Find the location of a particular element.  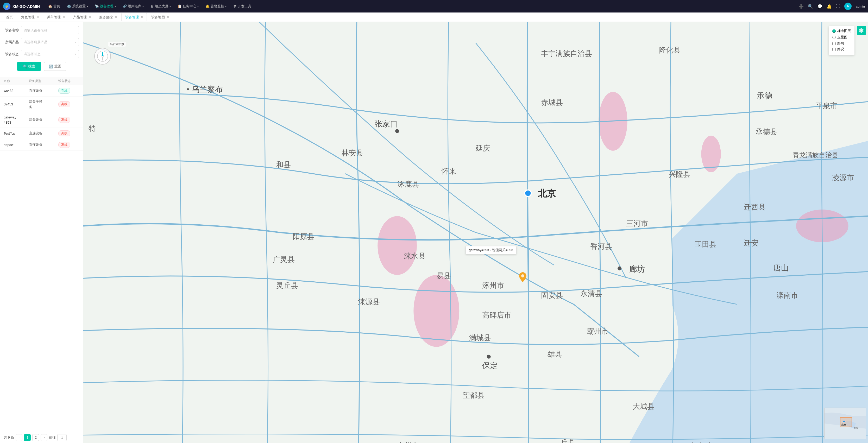

page-goto-input is located at coordinates (62, 438).